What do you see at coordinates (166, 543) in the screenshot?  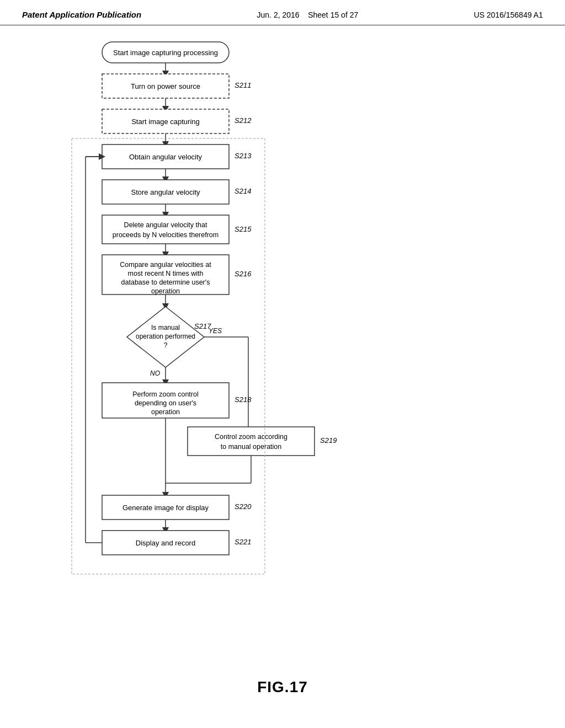 I see `text-s221: Display and record` at bounding box center [166, 543].